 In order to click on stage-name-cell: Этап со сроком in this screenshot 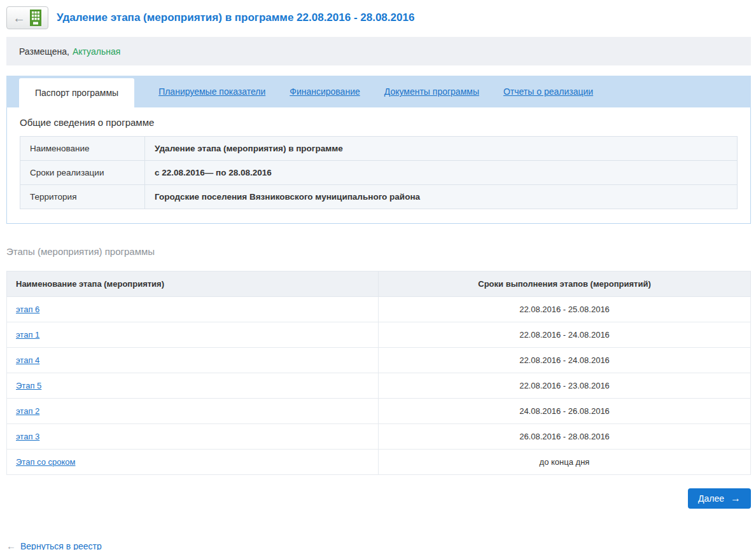, I will do `click(193, 462)`.